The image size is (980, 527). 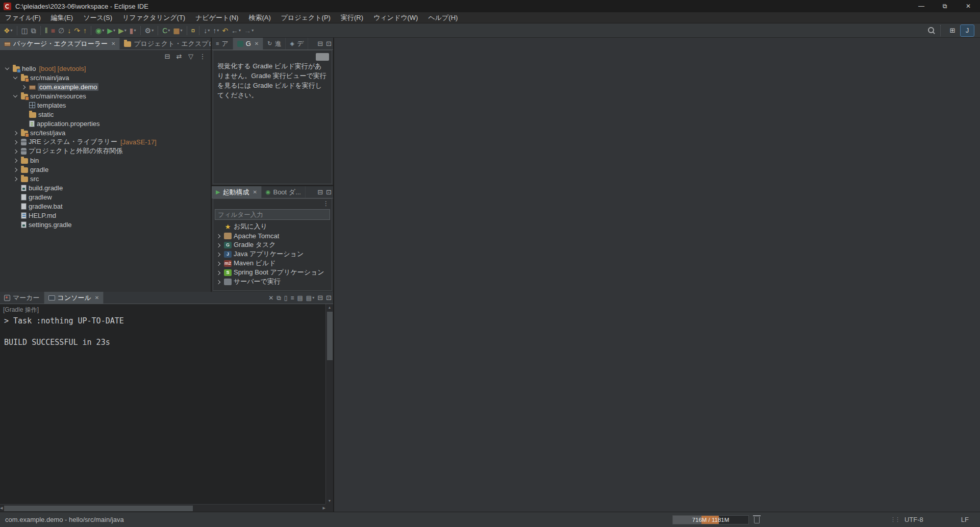 I want to click on close-window-button: ✕, so click(x=968, y=6).